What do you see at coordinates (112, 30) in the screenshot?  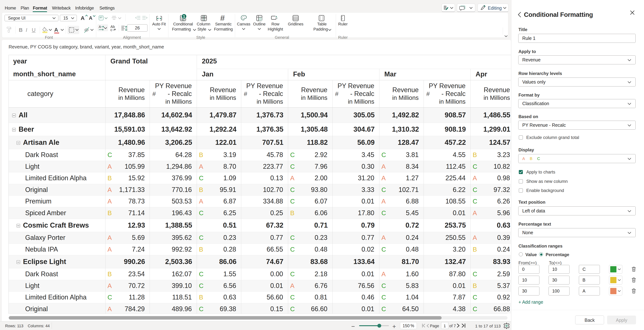 I see `svg-text: c` at bounding box center [112, 30].